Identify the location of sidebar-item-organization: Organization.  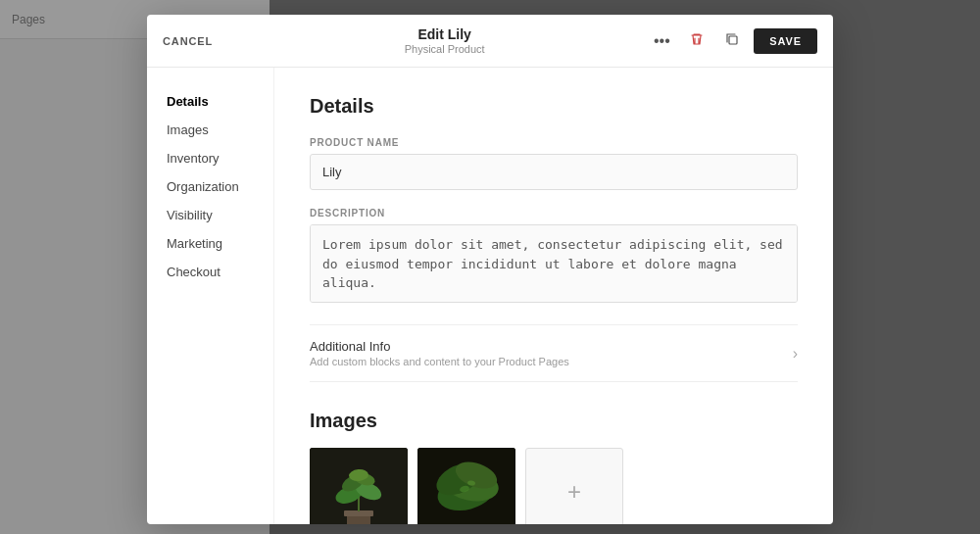
(210, 186).